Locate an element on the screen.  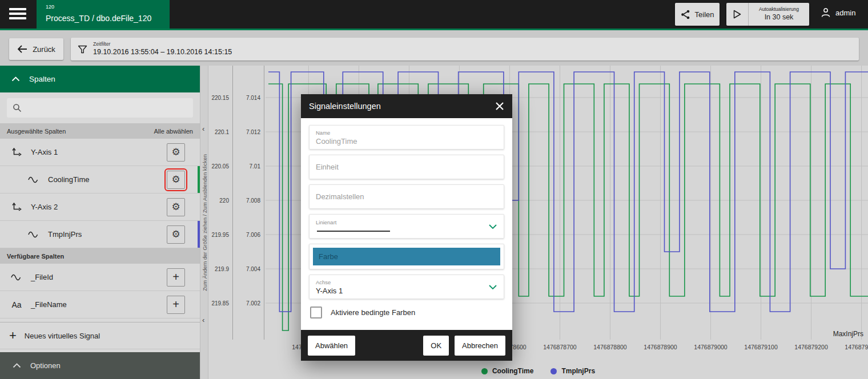
sidebar-item-fileid: _FileId + is located at coordinates (100, 277).